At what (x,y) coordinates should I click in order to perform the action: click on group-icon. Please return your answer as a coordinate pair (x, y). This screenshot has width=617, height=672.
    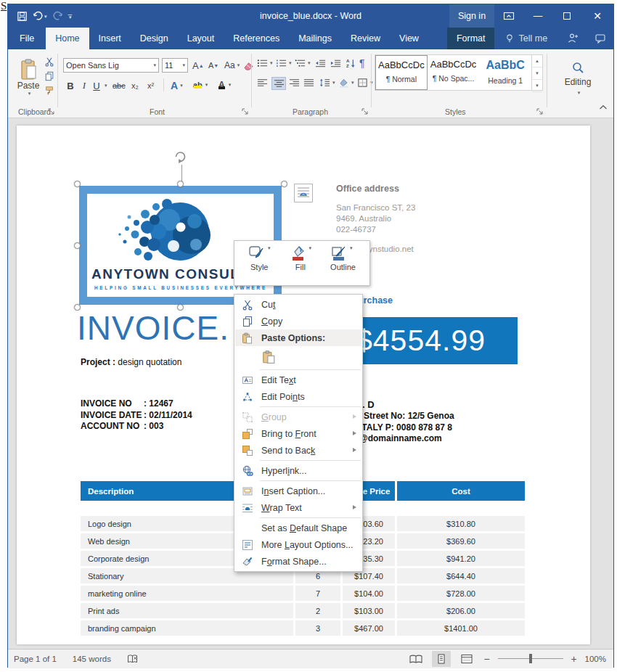
    Looking at the image, I should click on (248, 417).